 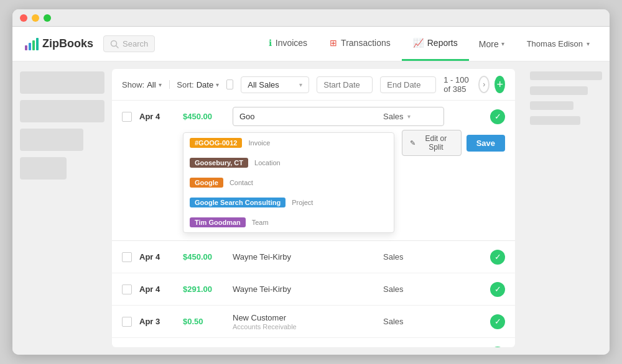 I want to click on row-amount: $450.00, so click(x=208, y=257).